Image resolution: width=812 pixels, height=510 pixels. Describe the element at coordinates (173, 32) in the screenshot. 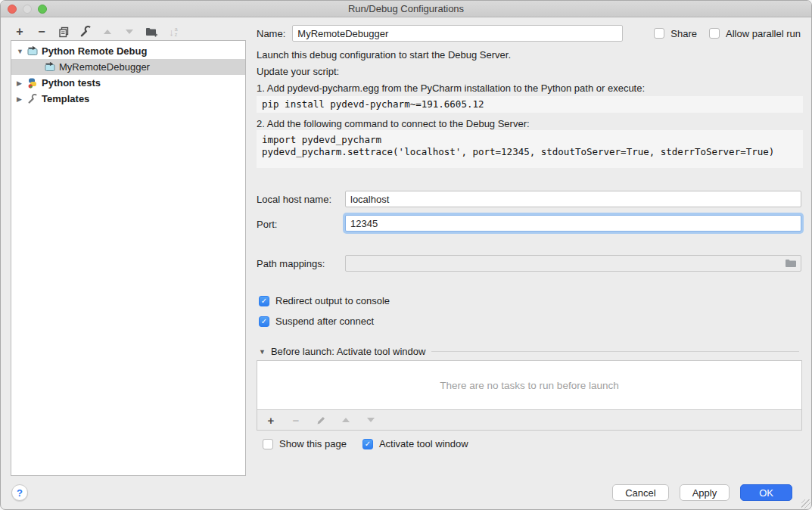

I see `sort-configurations-icon: ↓ az` at that location.